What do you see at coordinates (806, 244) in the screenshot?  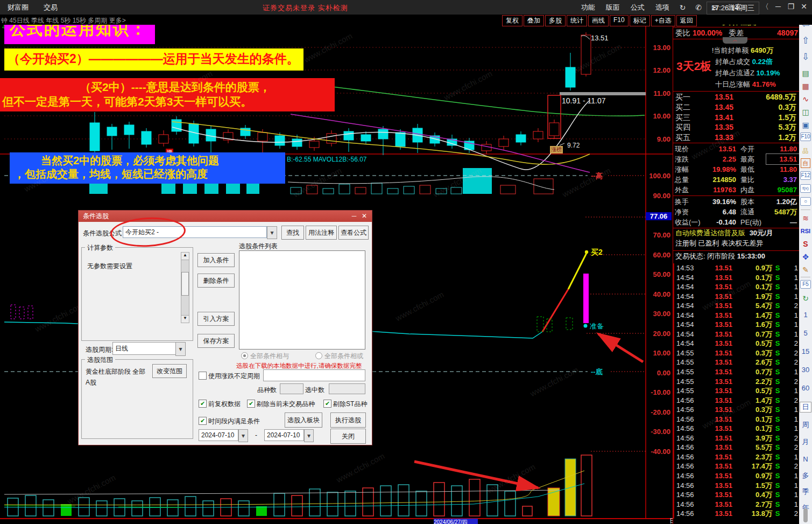 I see `money-icon: S` at bounding box center [806, 244].